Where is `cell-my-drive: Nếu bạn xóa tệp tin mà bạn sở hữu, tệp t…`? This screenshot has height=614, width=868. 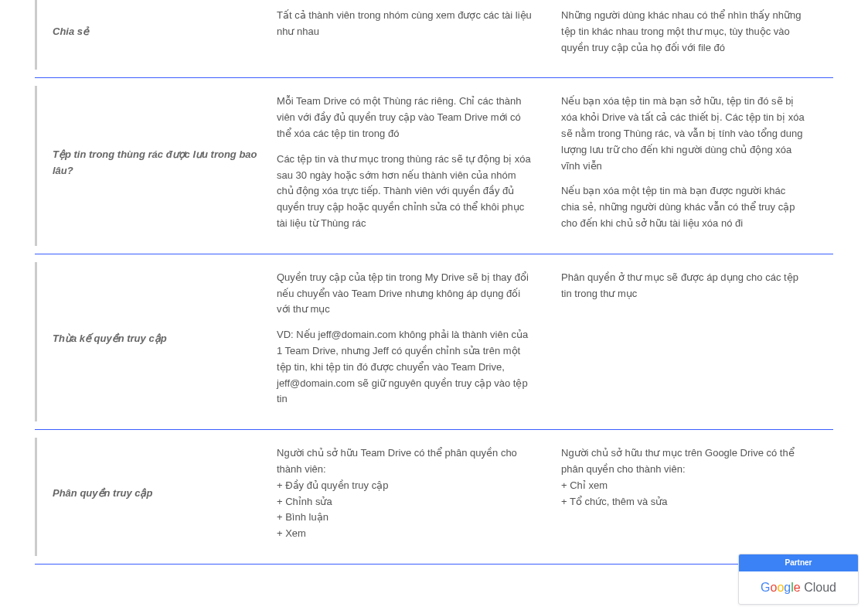 cell-my-drive: Nếu bạn xóa tệp tin mà bạn sở hữu, tệp t… is located at coordinates (682, 162).